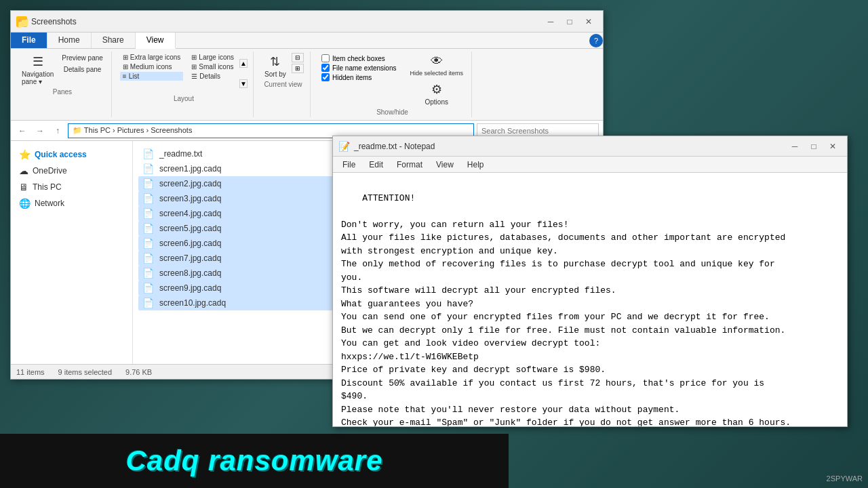 This screenshot has width=868, height=488. What do you see at coordinates (359, 77) in the screenshot?
I see `hidden-items-toggle: Hidden items` at bounding box center [359, 77].